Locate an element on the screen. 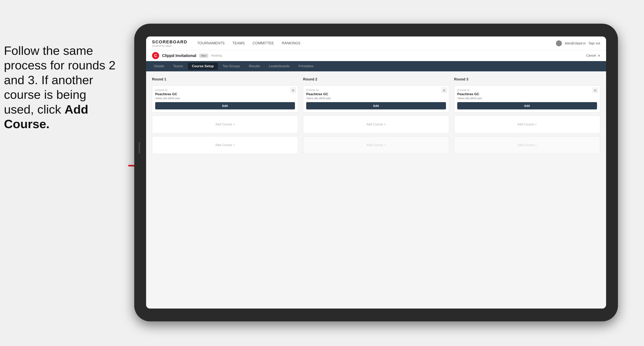 This screenshot has width=644, height=346. cancel-button: Cancel ✕ is located at coordinates (593, 56).